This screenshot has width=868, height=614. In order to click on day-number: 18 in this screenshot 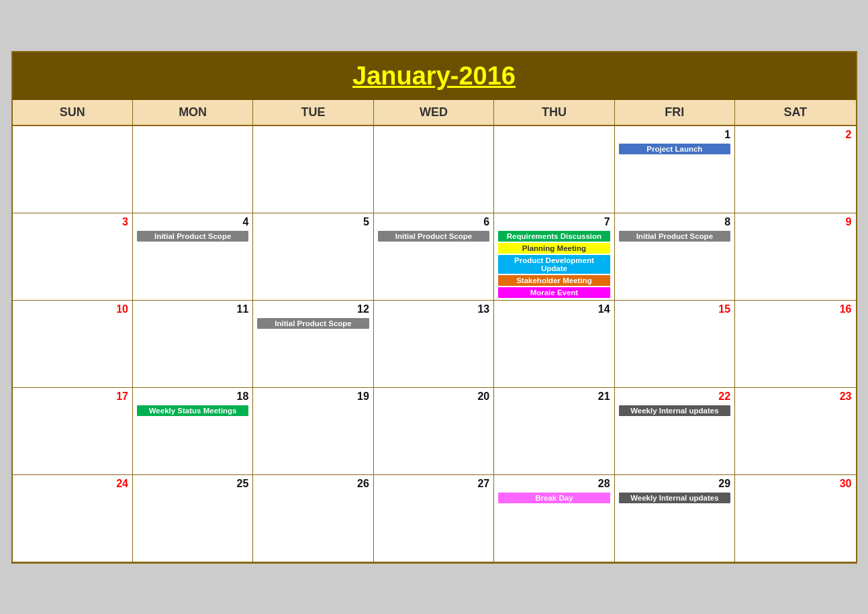, I will do `click(193, 397)`.